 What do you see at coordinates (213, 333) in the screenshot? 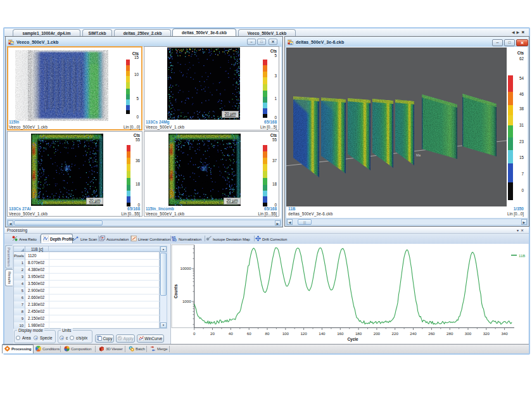
I see `svg-text: 20` at bounding box center [213, 333].